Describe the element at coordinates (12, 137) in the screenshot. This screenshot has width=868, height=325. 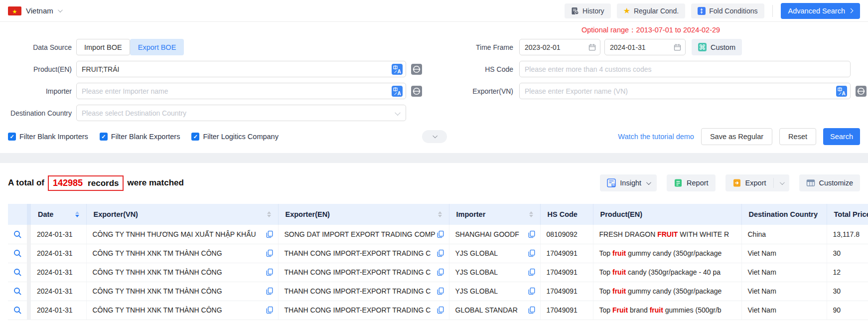
I see `checkbox-checked-icon: ✓` at that location.